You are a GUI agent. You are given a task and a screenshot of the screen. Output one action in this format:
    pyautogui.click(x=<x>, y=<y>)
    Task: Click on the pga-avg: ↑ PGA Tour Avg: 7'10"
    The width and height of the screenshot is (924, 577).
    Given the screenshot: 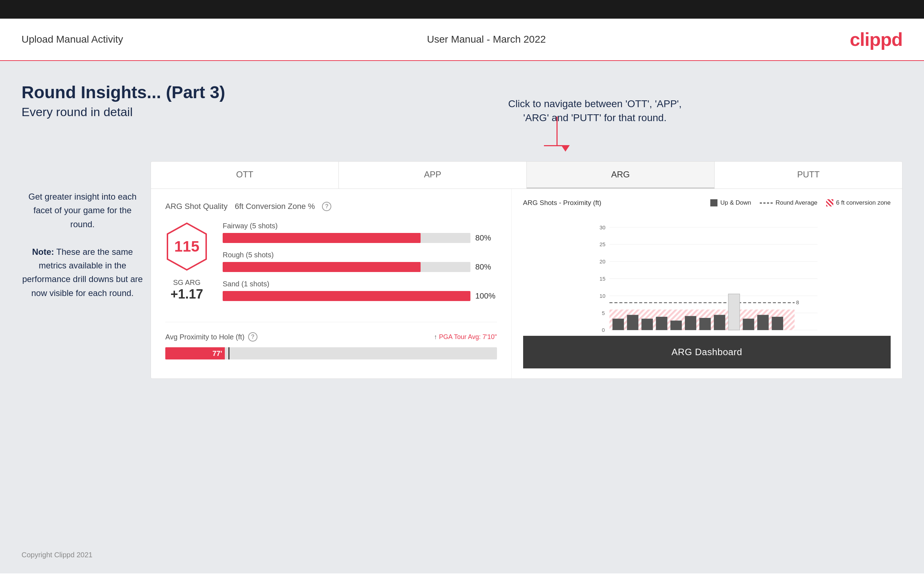 What is the action you would take?
    pyautogui.click(x=465, y=337)
    